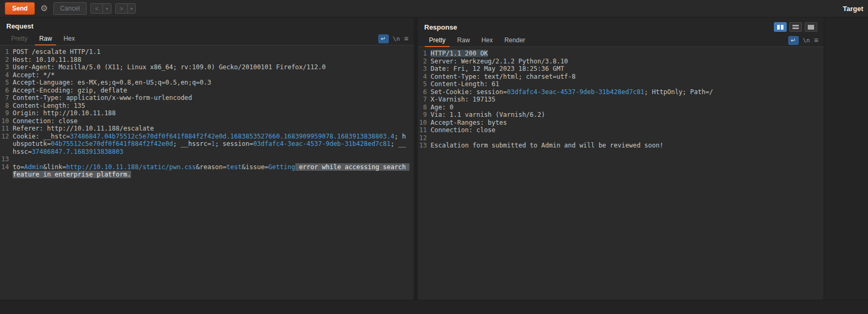  I want to click on line-number: 10, so click(7, 122).